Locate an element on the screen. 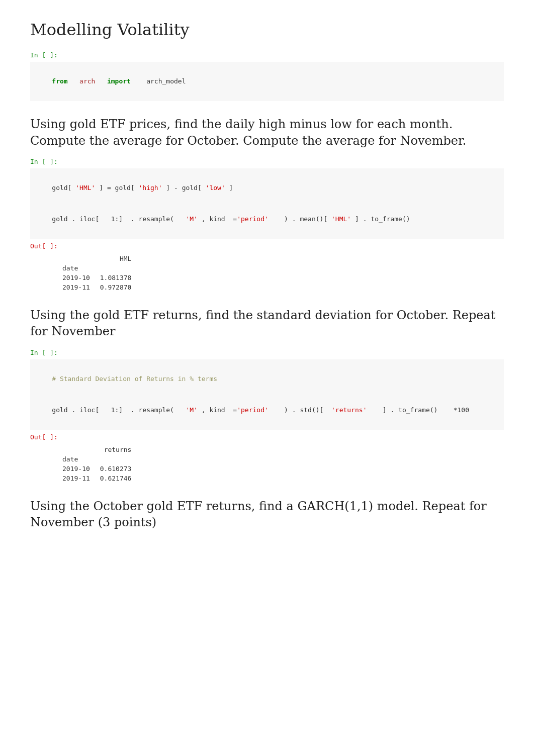 The width and height of the screenshot is (534, 756). str-hml2: 'HML' is located at coordinates (339, 219).